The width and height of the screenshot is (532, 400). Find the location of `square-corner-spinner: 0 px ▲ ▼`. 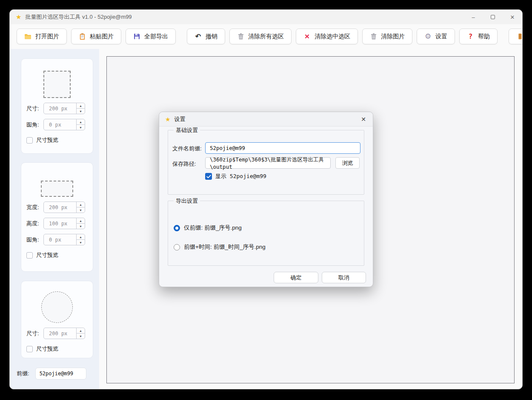

square-corner-spinner: 0 px ▲ ▼ is located at coordinates (64, 124).